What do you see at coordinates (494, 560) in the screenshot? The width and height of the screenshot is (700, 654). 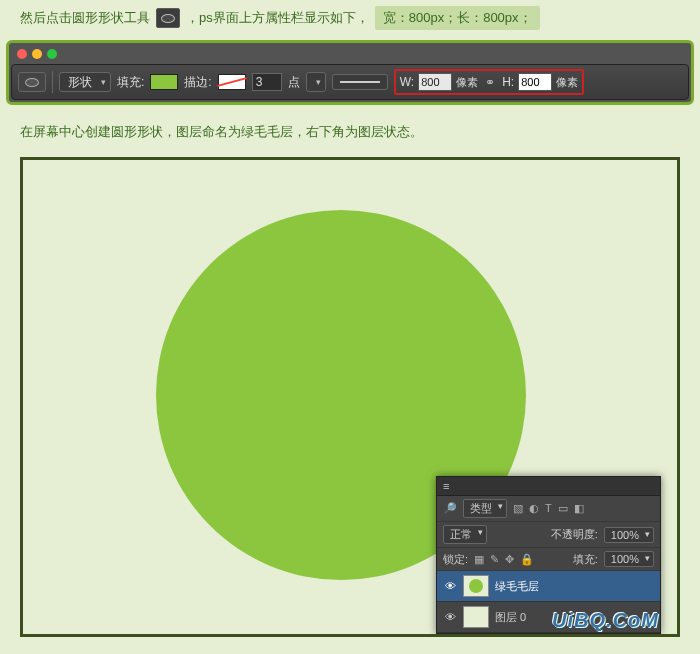 I see `lock-paint-icon: ✎` at bounding box center [494, 560].